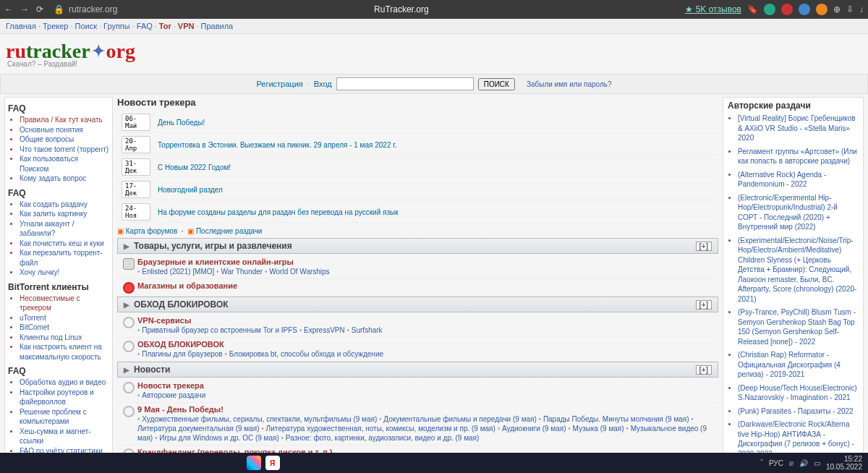 Image resolution: width=868 pixels, height=473 pixels. I want to click on subforum-link: Литература художественная, ноты, комиксы…, so click(380, 428).